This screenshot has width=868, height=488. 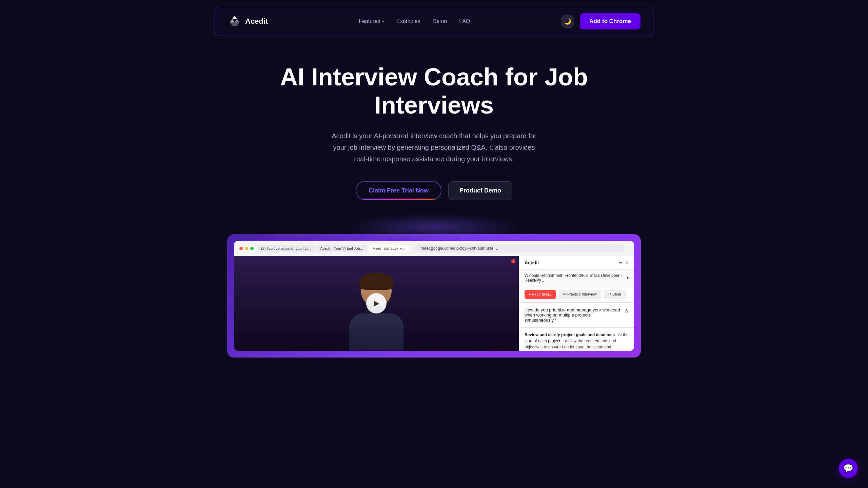 I want to click on answer-bold: Review and clarify project goals and dea…, so click(x=570, y=335).